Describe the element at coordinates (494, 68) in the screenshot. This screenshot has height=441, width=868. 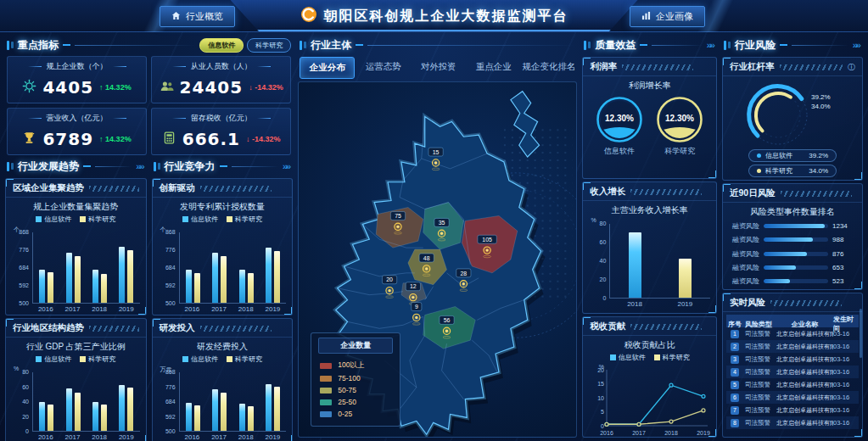
I see `tab-3: 重点企业` at that location.